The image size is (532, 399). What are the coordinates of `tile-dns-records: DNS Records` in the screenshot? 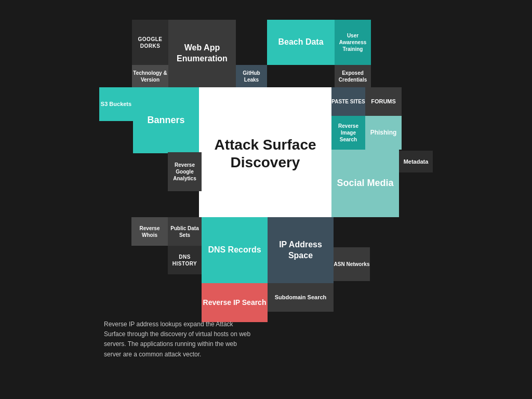 It's located at (235, 250).